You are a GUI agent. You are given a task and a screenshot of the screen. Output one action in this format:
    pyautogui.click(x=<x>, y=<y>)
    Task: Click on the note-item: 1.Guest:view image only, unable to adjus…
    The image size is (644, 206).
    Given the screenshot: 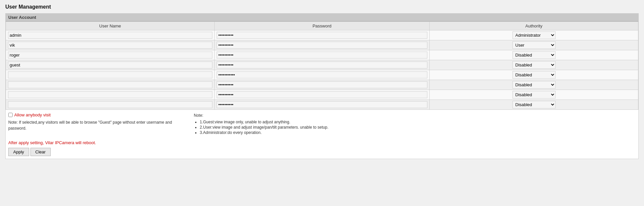 What is the action you would take?
    pyautogui.click(x=418, y=122)
    